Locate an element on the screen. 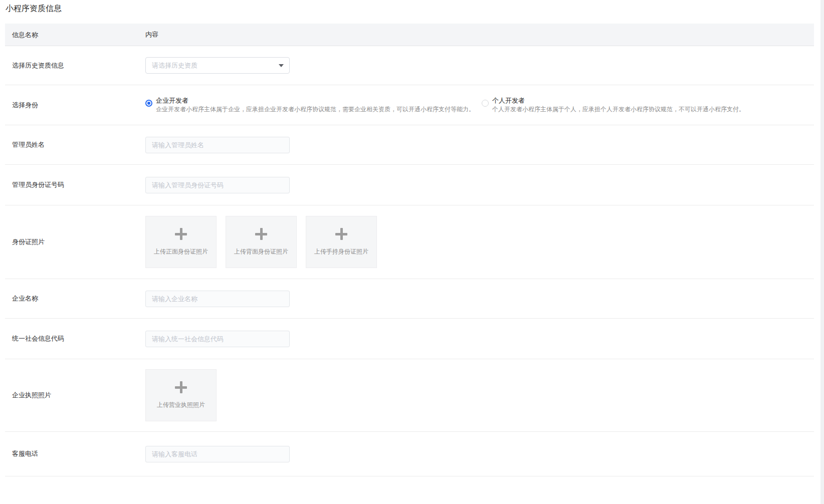  license-upload-list: 上传营业执照照片 is located at coordinates (181, 395).